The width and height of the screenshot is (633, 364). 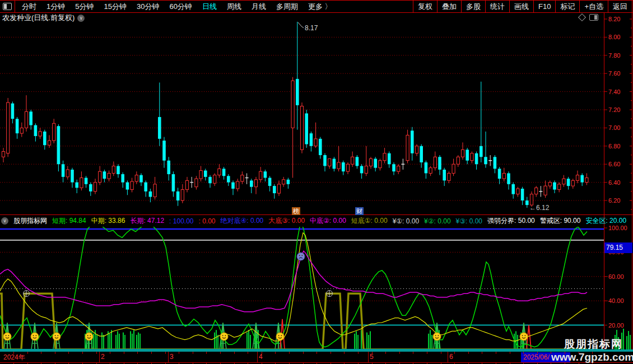 What do you see at coordinates (620, 277) in the screenshot?
I see `indicator-axis-label: 60.00` at bounding box center [620, 277].